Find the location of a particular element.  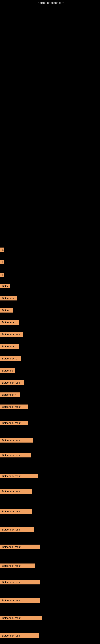

bottleneck-row: Bottleneck re is located at coordinates (11, 359).